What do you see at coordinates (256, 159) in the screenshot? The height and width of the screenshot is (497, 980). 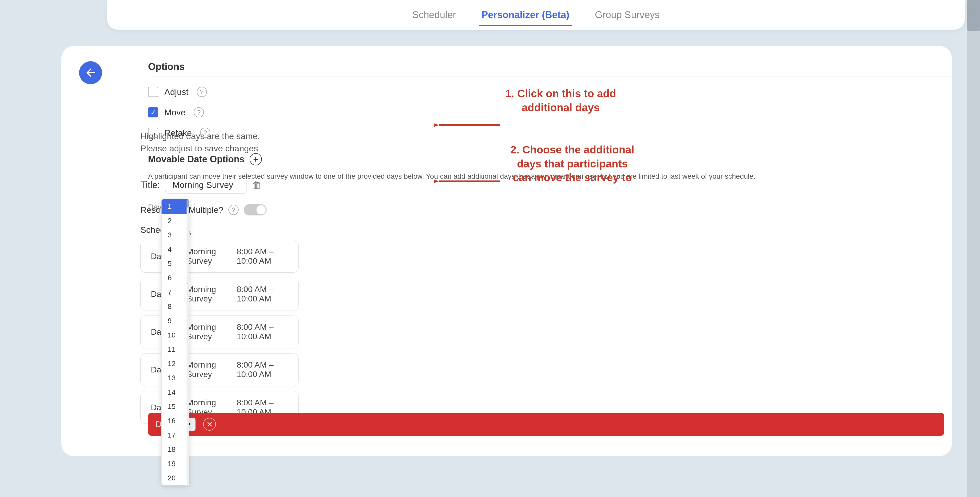 I see `add-days-button: +` at bounding box center [256, 159].